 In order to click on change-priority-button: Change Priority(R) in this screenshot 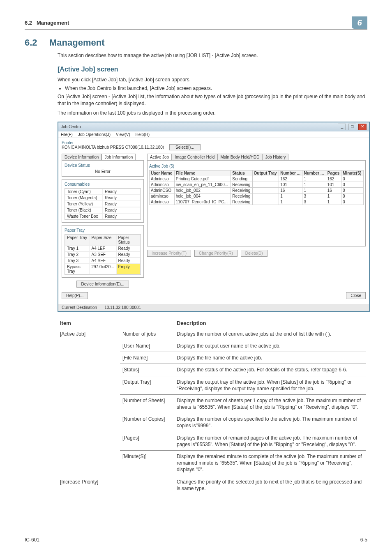, I will do `click(216, 253)`.